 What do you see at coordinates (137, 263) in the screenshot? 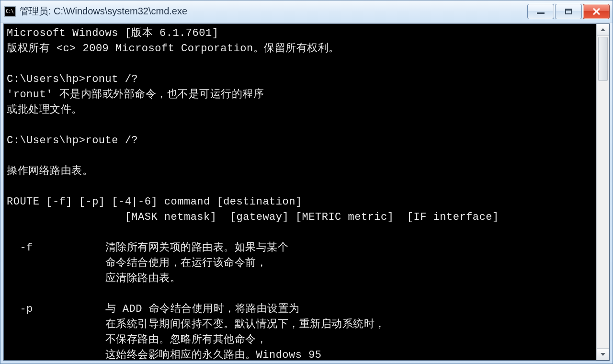
I see `terminal-line: 命令结合使用，在运行该命令前，` at bounding box center [137, 263].